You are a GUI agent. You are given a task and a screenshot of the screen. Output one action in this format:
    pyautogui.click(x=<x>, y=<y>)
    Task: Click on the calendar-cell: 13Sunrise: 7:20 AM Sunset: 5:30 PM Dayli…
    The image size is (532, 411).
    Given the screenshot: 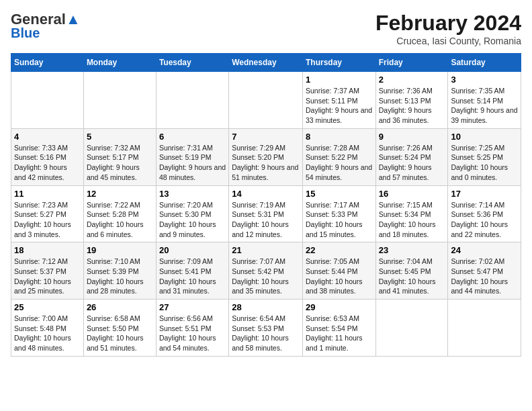 What is the action you would take?
    pyautogui.click(x=192, y=214)
    